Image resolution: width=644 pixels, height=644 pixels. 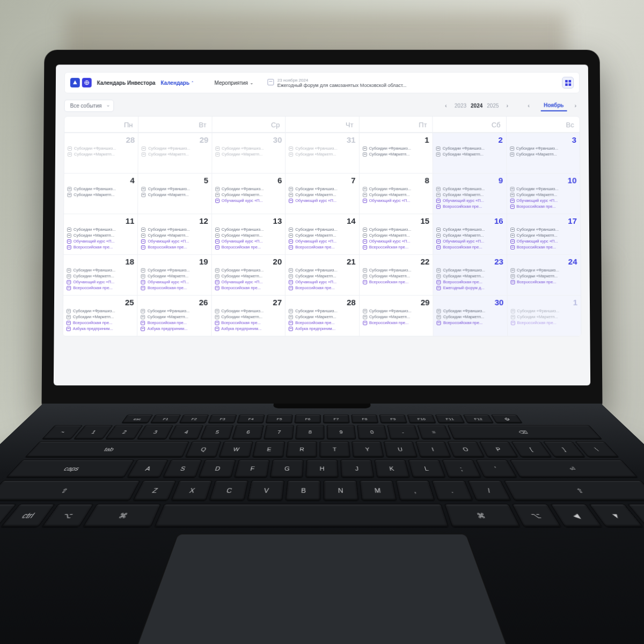 I want to click on calendar-cell: 29Субсидии «Франшиз...Субсидии «Маркетп.…, so click(x=396, y=316).